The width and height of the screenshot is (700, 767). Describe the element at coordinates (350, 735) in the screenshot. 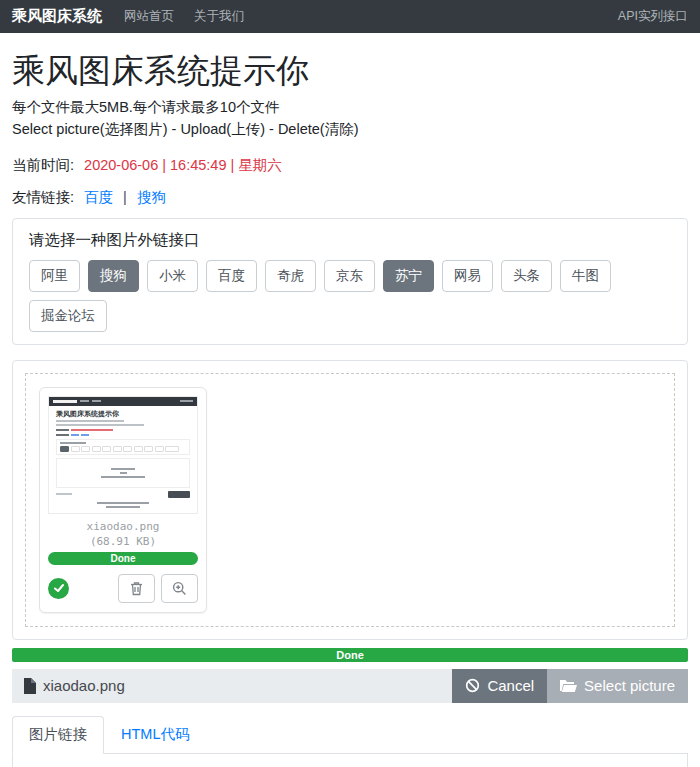

I see `result-tabs: 图片链接 HTML代码` at that location.